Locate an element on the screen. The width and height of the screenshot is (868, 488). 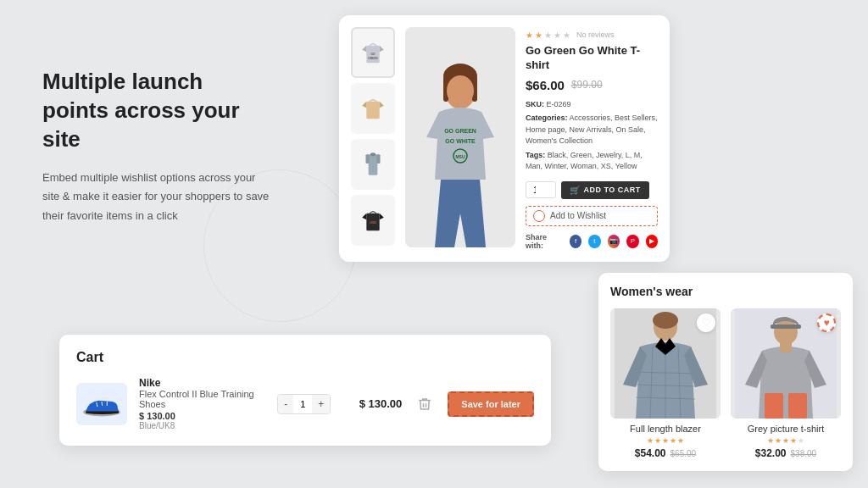
quantity-input is located at coordinates (541, 190).